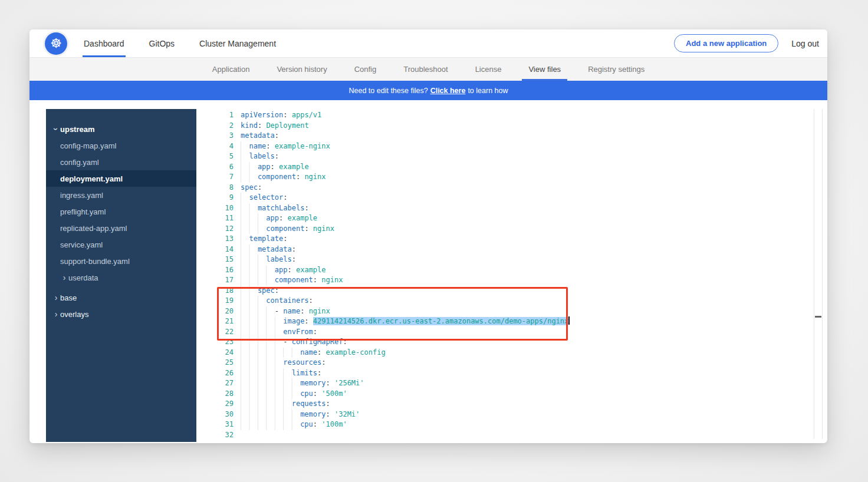  I want to click on tree-item-ingress-yaml: ingress.yaml, so click(121, 195).